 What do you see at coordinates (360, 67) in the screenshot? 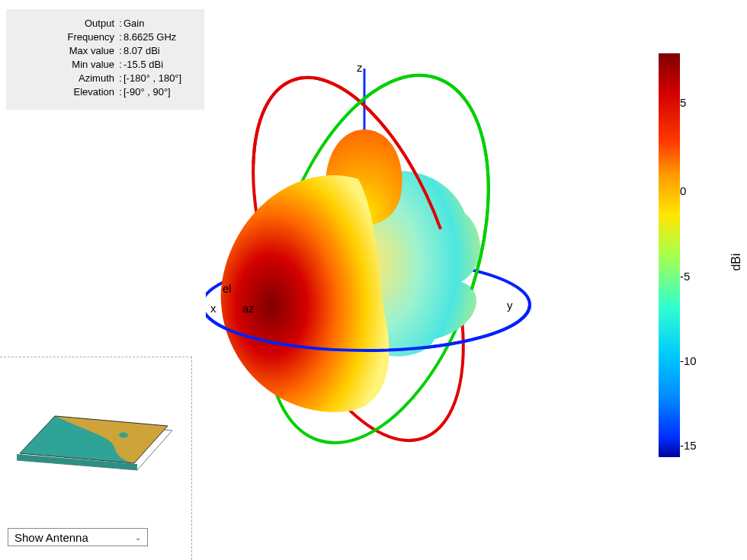
I see `axis-label-z: z` at bounding box center [360, 67].